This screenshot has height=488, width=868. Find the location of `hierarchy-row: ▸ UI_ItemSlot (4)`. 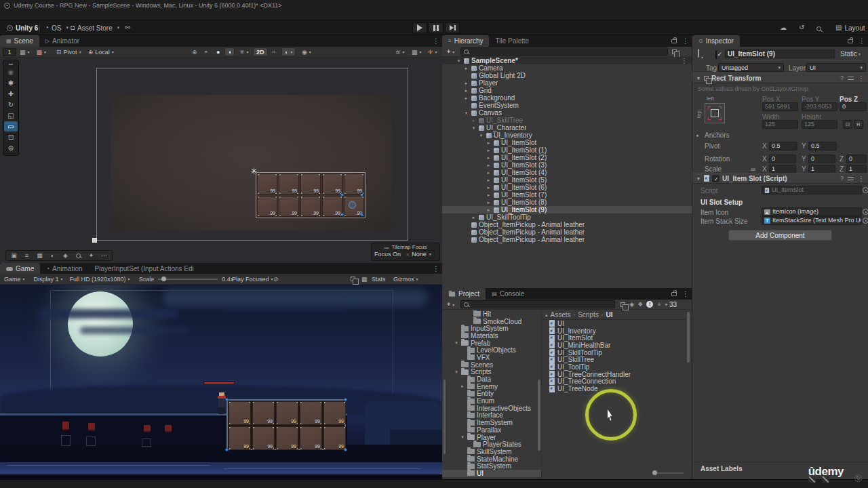

hierarchy-row: ▸ UI_ItemSlot (4) is located at coordinates (567, 172).